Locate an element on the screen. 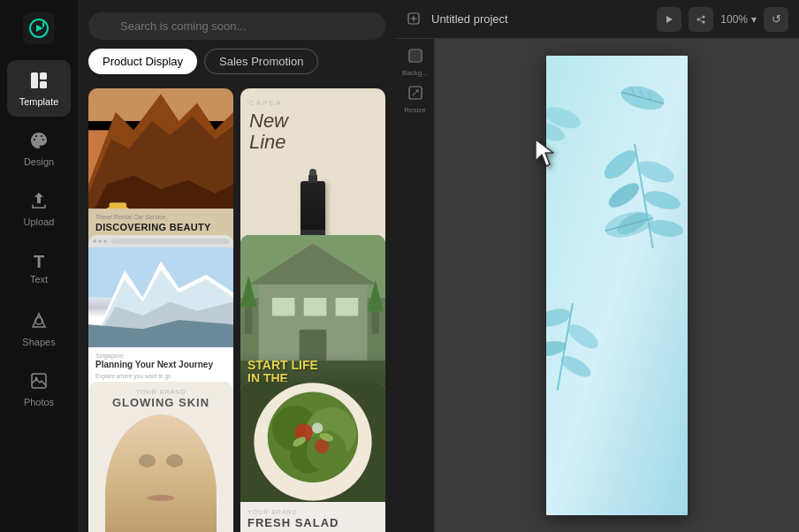 This screenshot has height=532, width=799. sidebar-item-shapes: Shapes is located at coordinates (39, 329).